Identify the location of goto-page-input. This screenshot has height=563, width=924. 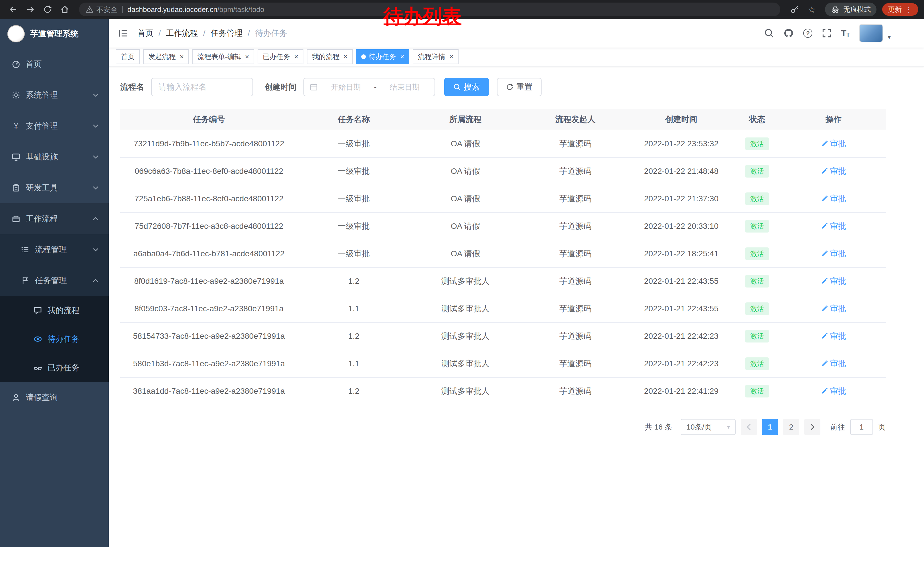
(862, 427).